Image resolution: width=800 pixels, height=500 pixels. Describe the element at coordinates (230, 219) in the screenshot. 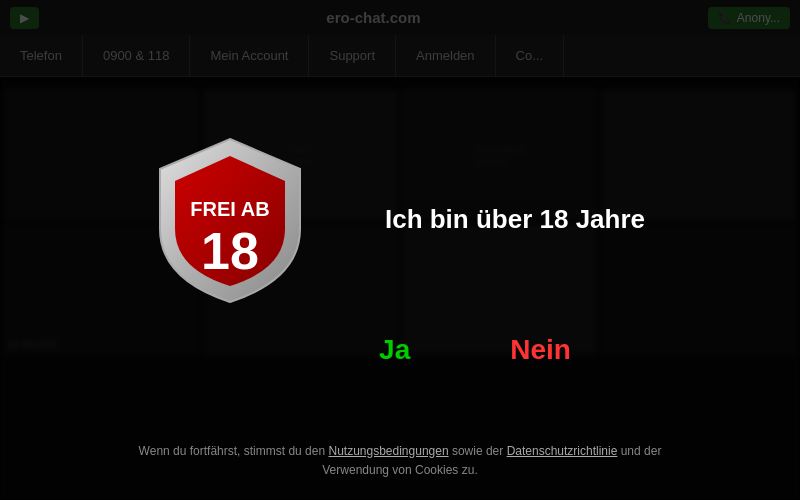

I see `age-shield-badge: FREI AB 18` at that location.